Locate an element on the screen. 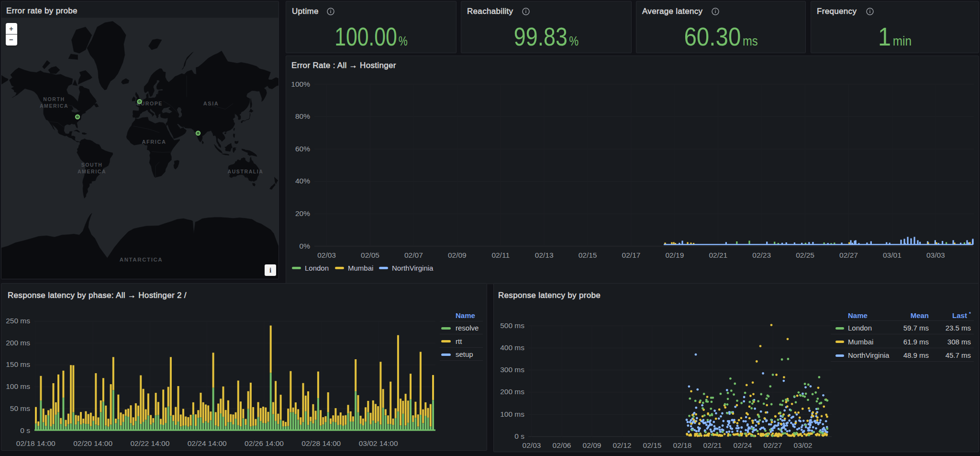 This screenshot has height=456, width=980. svg-text: 500 ms is located at coordinates (512, 326).